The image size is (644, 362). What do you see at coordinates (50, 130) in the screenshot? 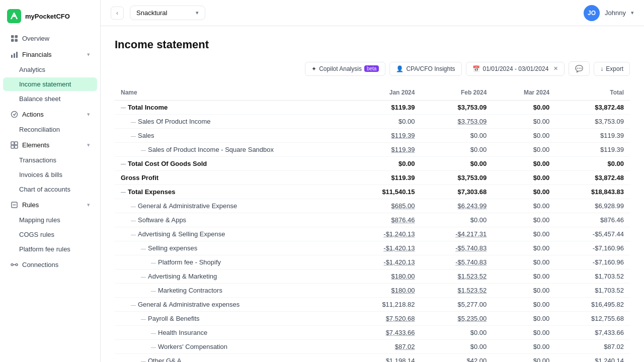
I see `sidebar-item-reconciliation: Reconciliation` at bounding box center [50, 130].